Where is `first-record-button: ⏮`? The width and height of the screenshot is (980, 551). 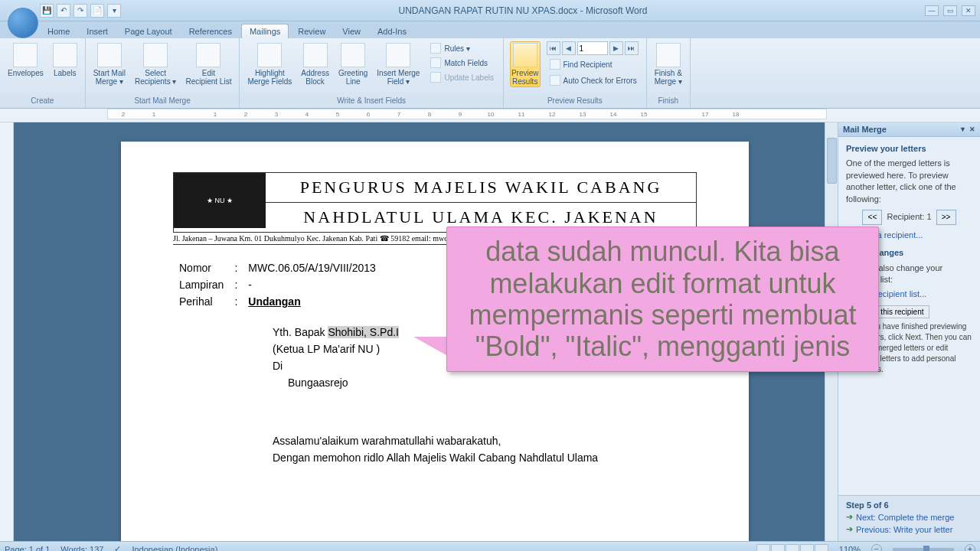
first-record-button: ⏮ is located at coordinates (554, 48).